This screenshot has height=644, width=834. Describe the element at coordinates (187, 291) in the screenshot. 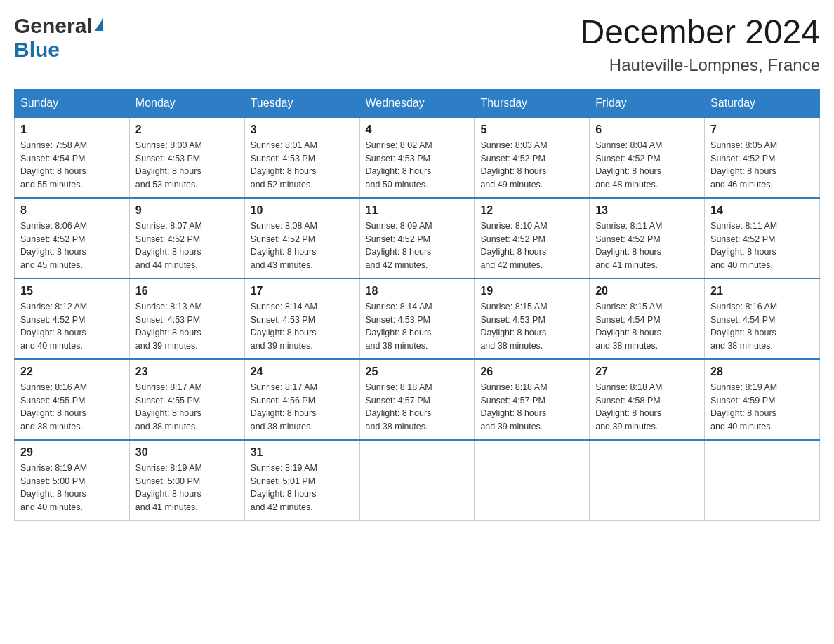

I see `day-number: 16` at that location.